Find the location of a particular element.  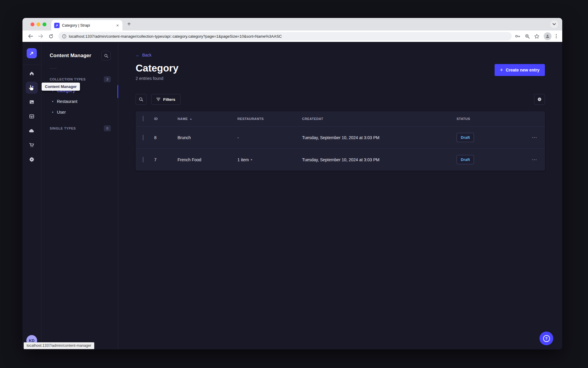

password-key-icon is located at coordinates (518, 36).